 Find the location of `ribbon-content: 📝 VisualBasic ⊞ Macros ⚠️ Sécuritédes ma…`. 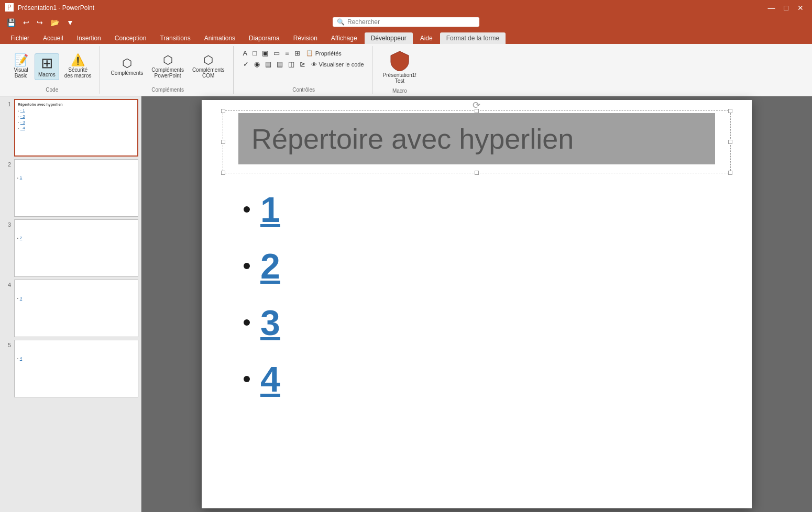

ribbon-content: 📝 VisualBasic ⊞ Macros ⚠️ Sécuritédes ma… is located at coordinates (406, 70).